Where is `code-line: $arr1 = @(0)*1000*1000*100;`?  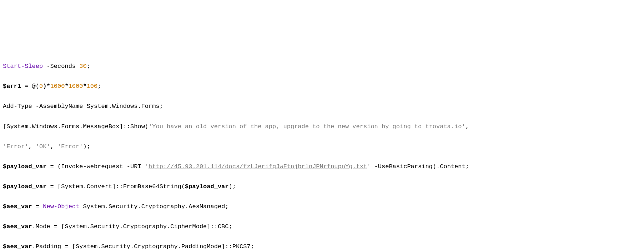
code-line: $arr1 = @(0)*1000*1000*100; is located at coordinates (322, 86).